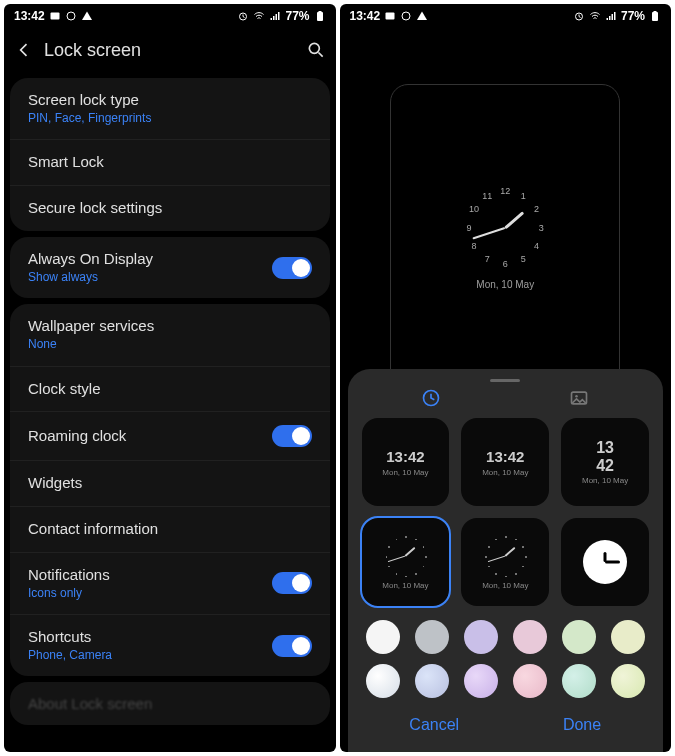 The height and width of the screenshot is (756, 675). What do you see at coordinates (505, 228) in the screenshot?
I see `analog-clock-preview: 123456789101112` at bounding box center [505, 228].